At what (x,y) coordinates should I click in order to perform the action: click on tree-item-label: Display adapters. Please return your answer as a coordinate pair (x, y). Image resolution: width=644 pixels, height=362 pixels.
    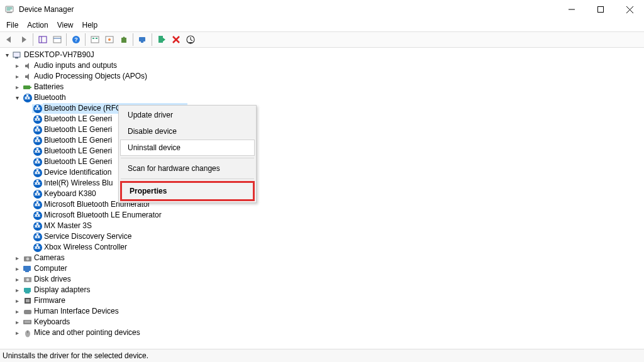
    Looking at the image, I should click on (62, 290).